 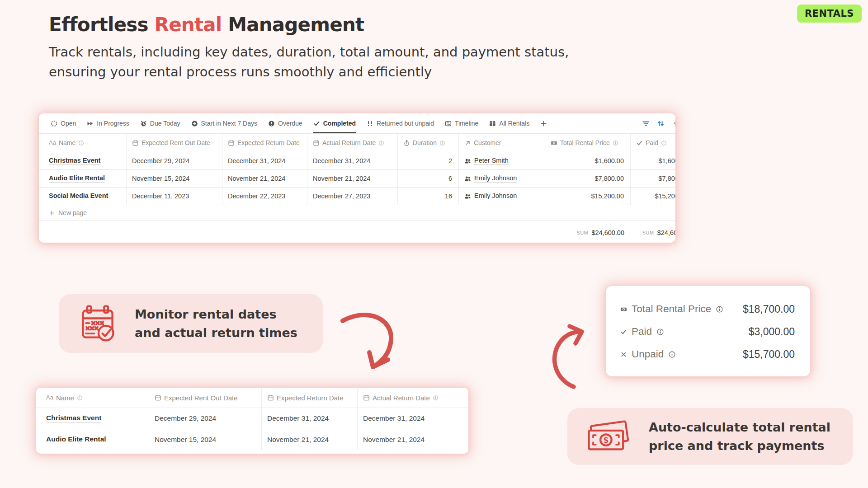 I want to click on tab-timeline: Timeline, so click(x=462, y=123).